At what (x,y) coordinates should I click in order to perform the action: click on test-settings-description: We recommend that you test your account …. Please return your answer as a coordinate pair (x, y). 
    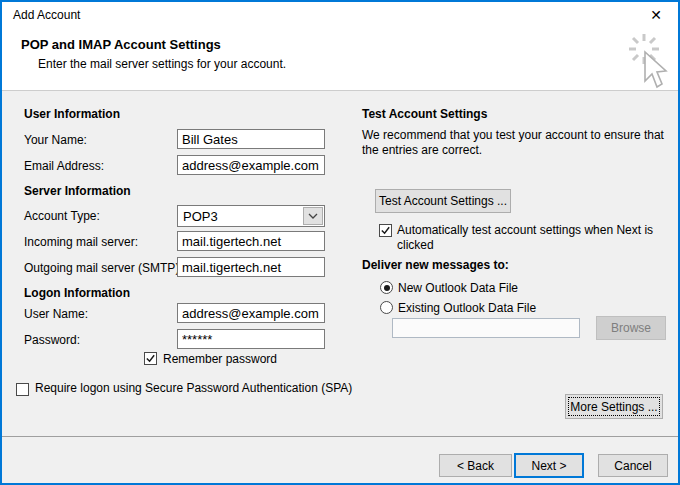
    Looking at the image, I should click on (518, 143).